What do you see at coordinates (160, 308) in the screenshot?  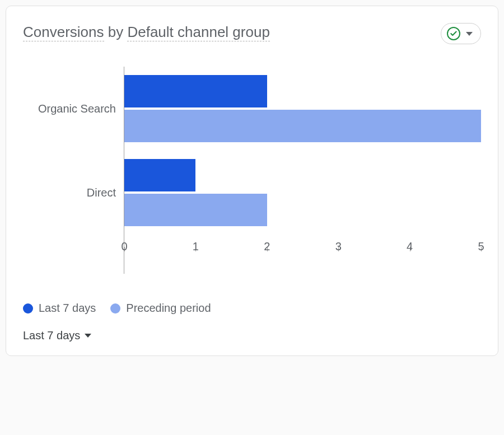 I see `legend-item-preceding: Preceding period` at bounding box center [160, 308].